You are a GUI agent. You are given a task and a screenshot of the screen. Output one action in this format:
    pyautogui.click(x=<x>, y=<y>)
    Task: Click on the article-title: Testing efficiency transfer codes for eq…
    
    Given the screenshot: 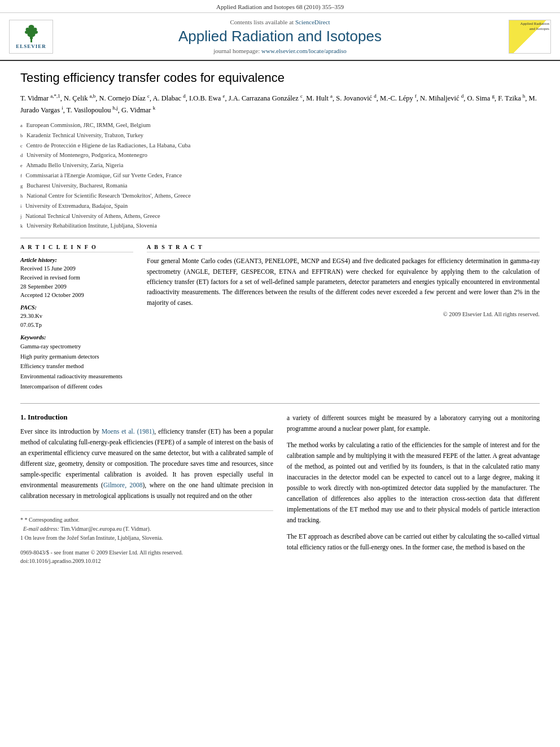 What is the action you would take?
    pyautogui.click(x=280, y=78)
    